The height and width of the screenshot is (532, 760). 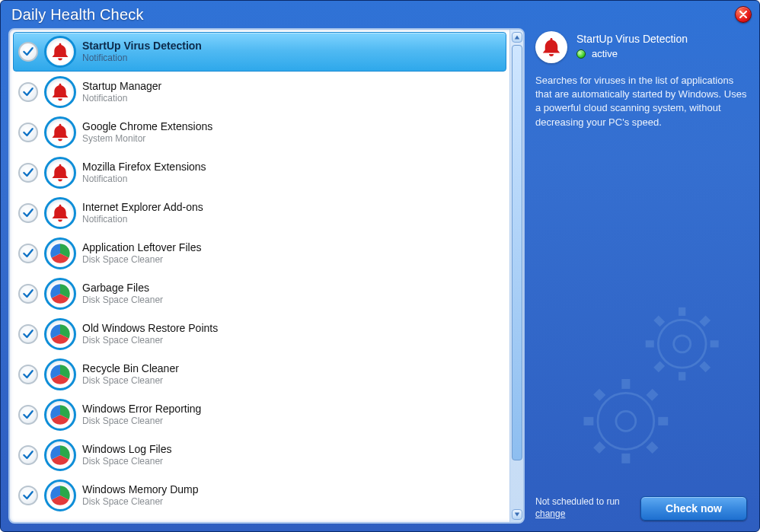 I want to click on status-dot-icon, so click(x=581, y=54).